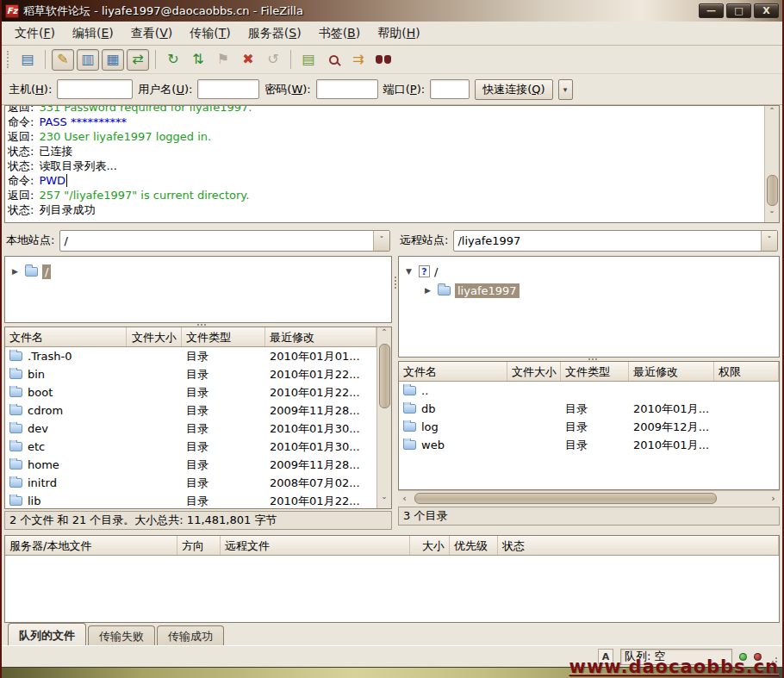  Describe the element at coordinates (589, 498) in the screenshot. I see `remote-list-scrollbar-horizontal: ‹ ›` at that location.